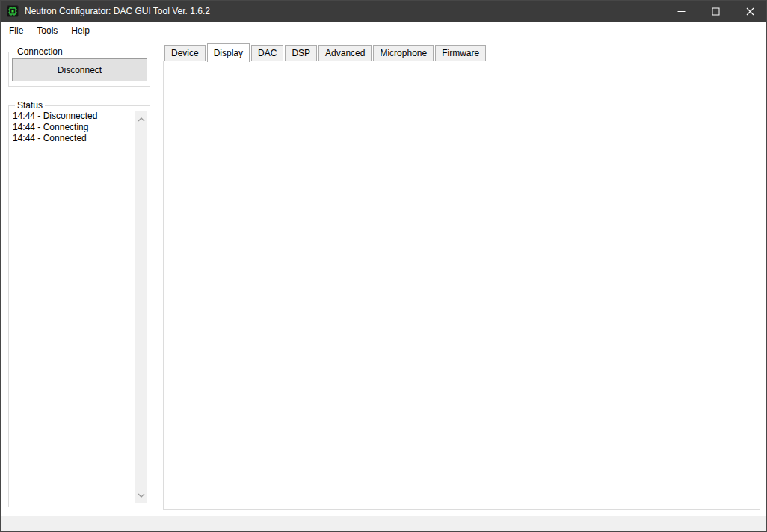  What do you see at coordinates (326, 52) in the screenshot?
I see `tabstrip: DeviceDisplayDACDSPAdvancedMicrophoneFir…` at bounding box center [326, 52].